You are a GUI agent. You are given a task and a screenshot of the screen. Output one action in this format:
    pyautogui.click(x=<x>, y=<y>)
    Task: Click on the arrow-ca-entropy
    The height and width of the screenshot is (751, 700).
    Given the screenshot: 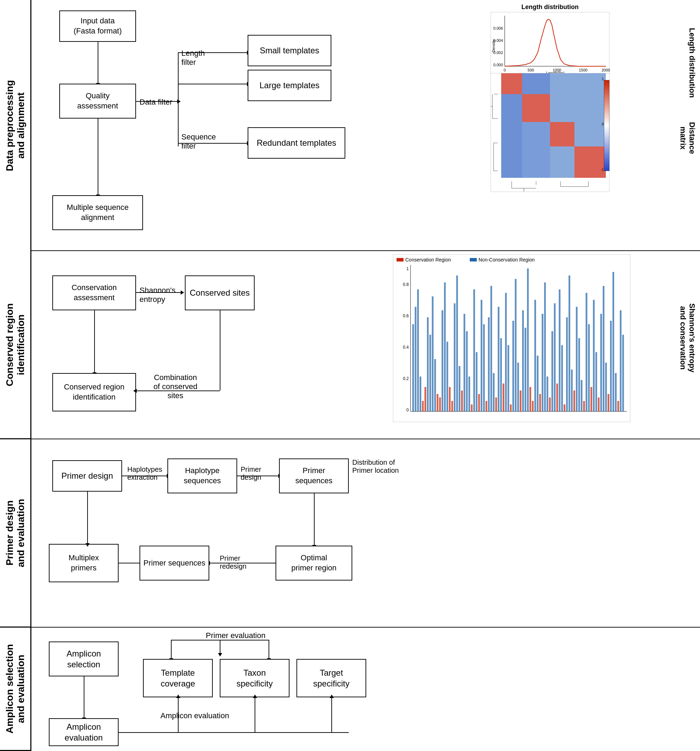 What is the action you would take?
    pyautogui.click(x=159, y=292)
    